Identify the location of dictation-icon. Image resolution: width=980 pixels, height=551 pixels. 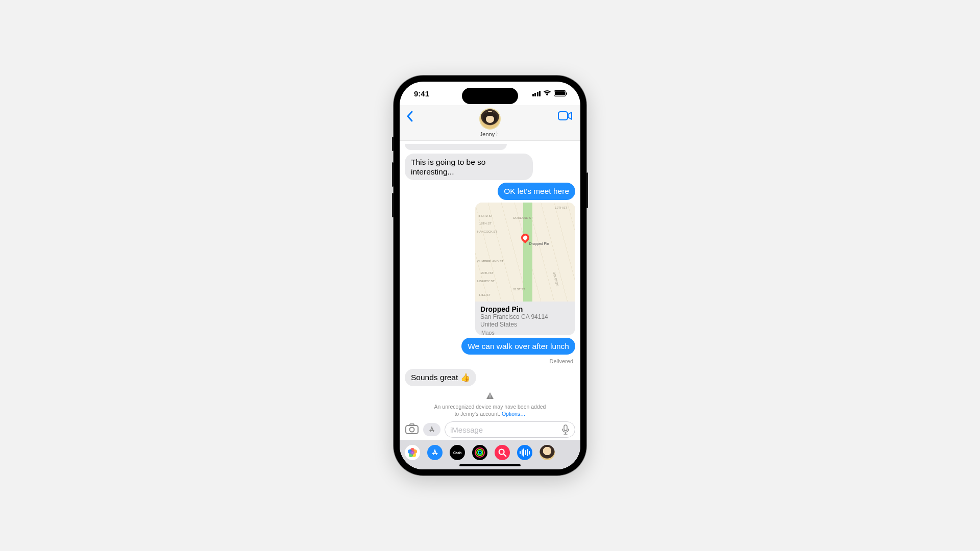
(566, 430).